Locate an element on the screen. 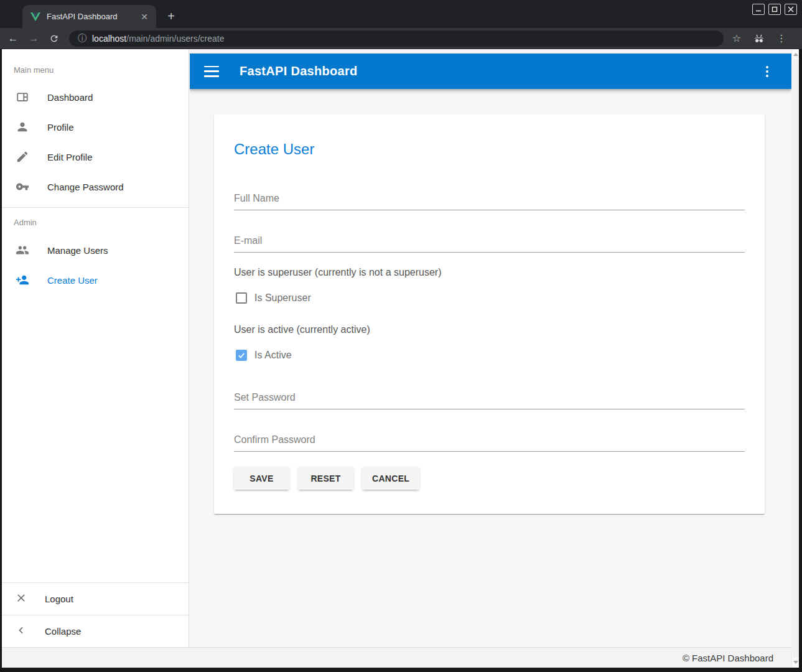 The image size is (802, 672). card-title: Create User is located at coordinates (489, 149).